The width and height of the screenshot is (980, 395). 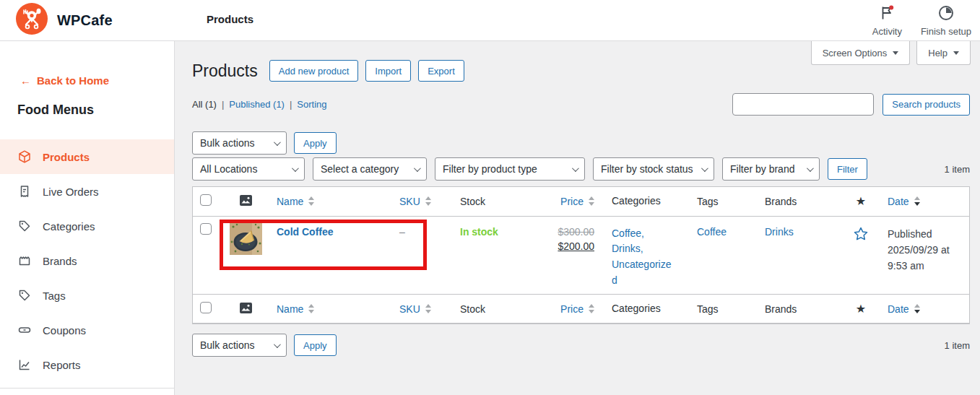 What do you see at coordinates (95, 110) in the screenshot?
I see `sidebar-section-title: Food Menus` at bounding box center [95, 110].